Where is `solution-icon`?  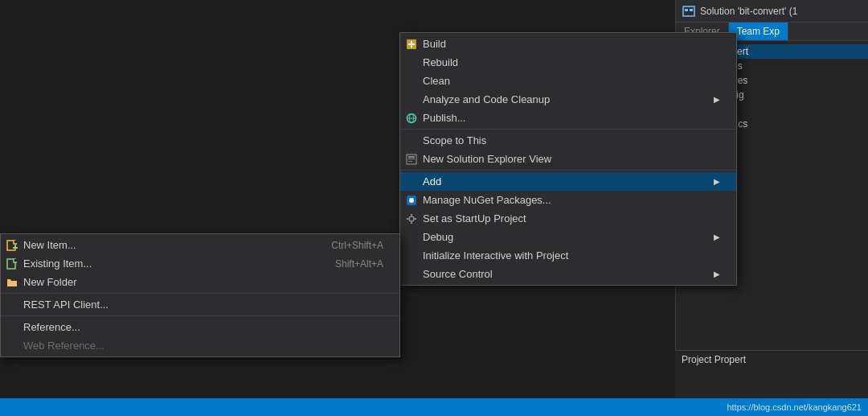
solution-icon is located at coordinates (689, 11).